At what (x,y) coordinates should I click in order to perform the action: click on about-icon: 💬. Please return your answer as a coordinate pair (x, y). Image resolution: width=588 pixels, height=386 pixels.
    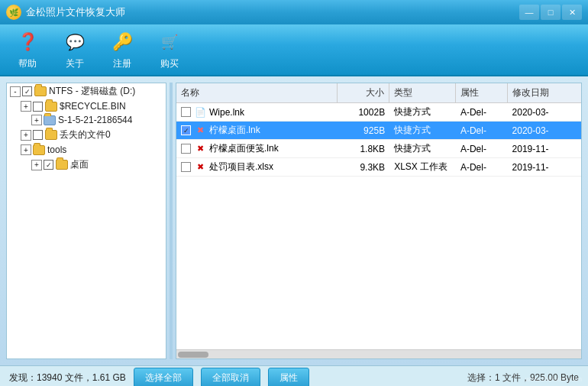
    Looking at the image, I should click on (75, 42).